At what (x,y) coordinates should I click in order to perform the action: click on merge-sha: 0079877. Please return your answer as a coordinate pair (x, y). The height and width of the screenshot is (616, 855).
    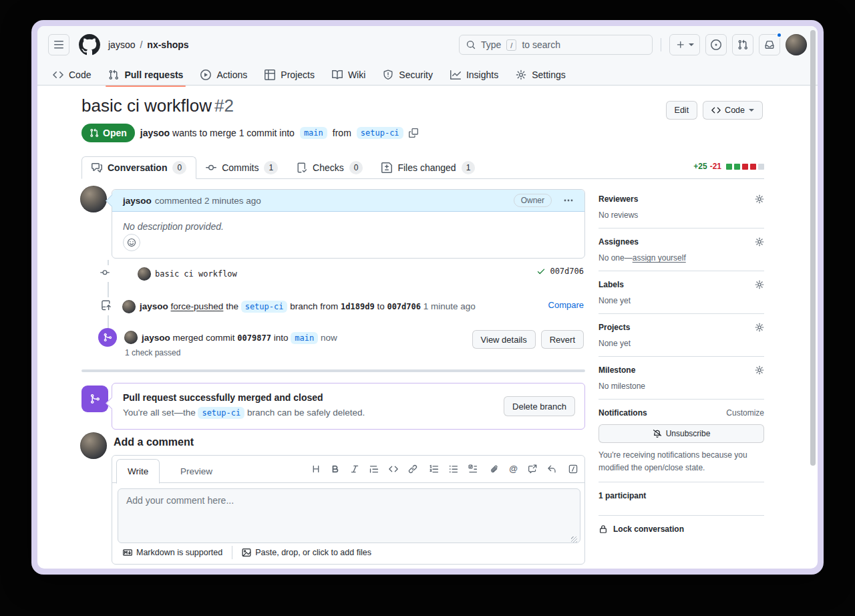
    Looking at the image, I should click on (254, 338).